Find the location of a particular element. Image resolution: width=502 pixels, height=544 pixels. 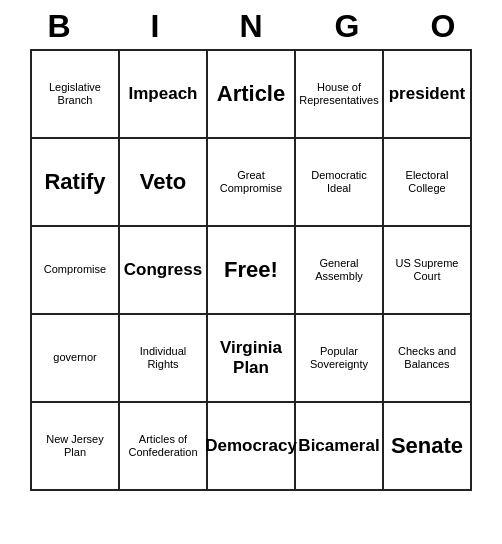

cell-r0-c1: Impeach is located at coordinates (164, 95).